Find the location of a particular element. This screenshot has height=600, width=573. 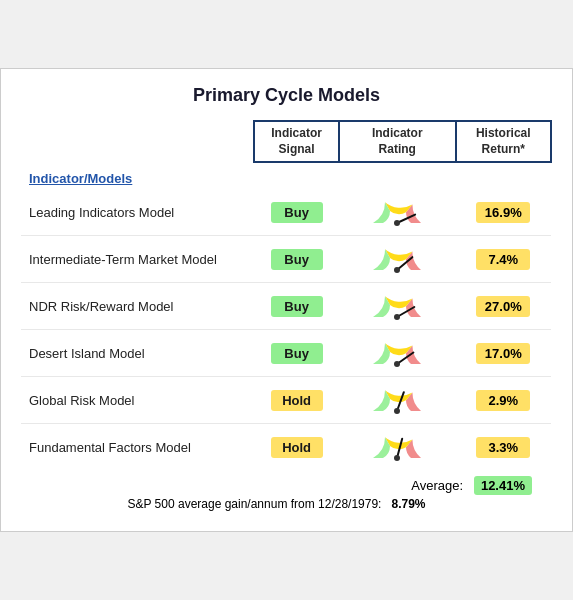

model-name: Intermediate-Term Market Model is located at coordinates (138, 260).